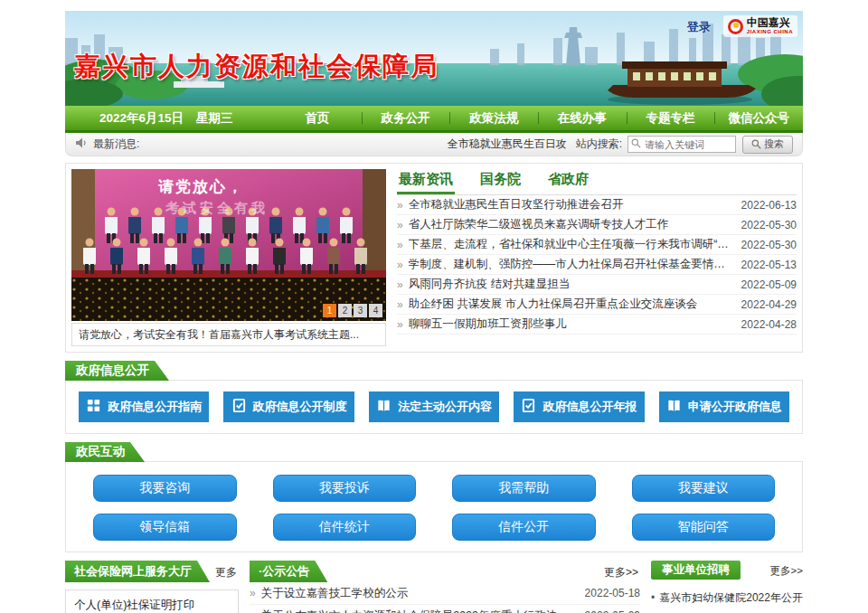  I want to click on jiaxing-logo-icon, so click(736, 27).